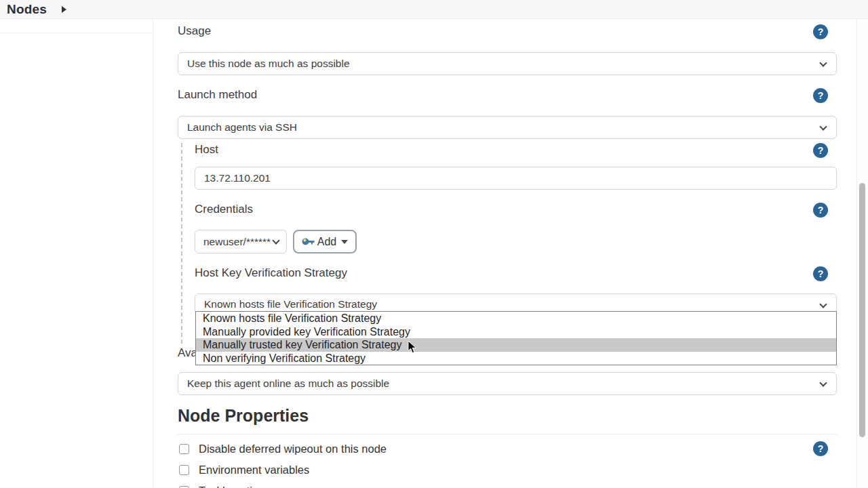  I want to click on host-input, so click(515, 178).